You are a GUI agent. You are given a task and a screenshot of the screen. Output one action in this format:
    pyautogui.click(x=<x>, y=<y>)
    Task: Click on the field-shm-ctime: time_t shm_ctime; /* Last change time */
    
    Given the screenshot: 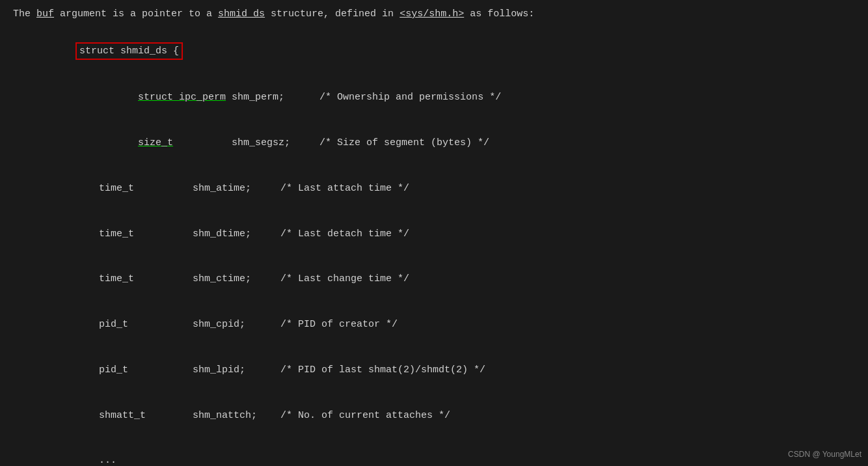 What is the action you would take?
    pyautogui.click(x=242, y=279)
    